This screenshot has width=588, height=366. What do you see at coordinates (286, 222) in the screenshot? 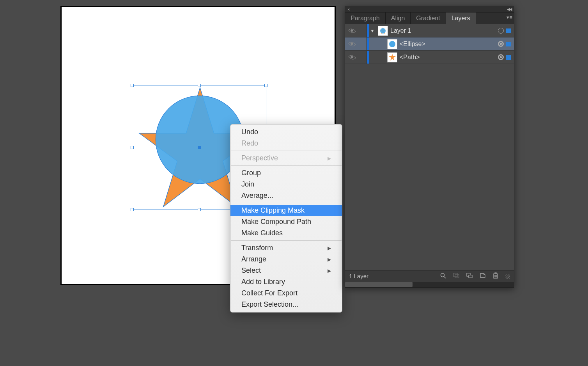
I see `menu-item-make-compound-path: Make Compound Path` at bounding box center [286, 222].